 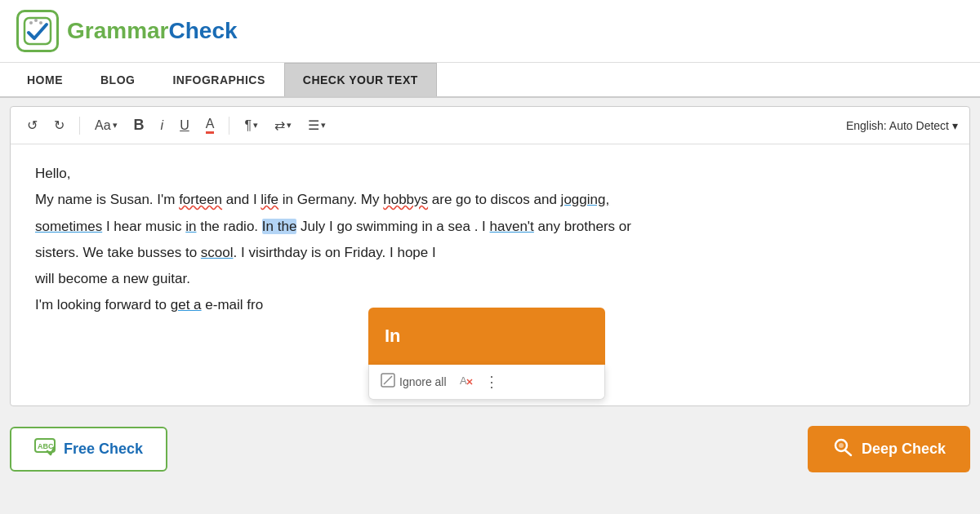 I want to click on text-line-5: will become a new guitar., so click(x=490, y=279).